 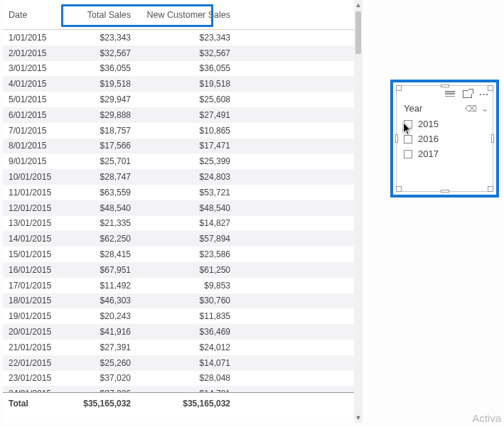 I want to click on cell-date: 24/01/2015, so click(x=31, y=391).